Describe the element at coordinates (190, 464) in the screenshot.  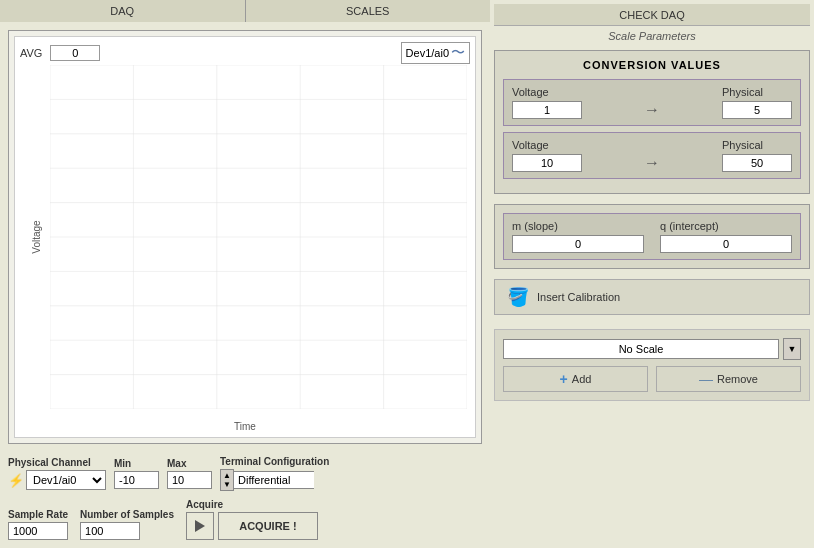
I see `max-label: Max` at that location.